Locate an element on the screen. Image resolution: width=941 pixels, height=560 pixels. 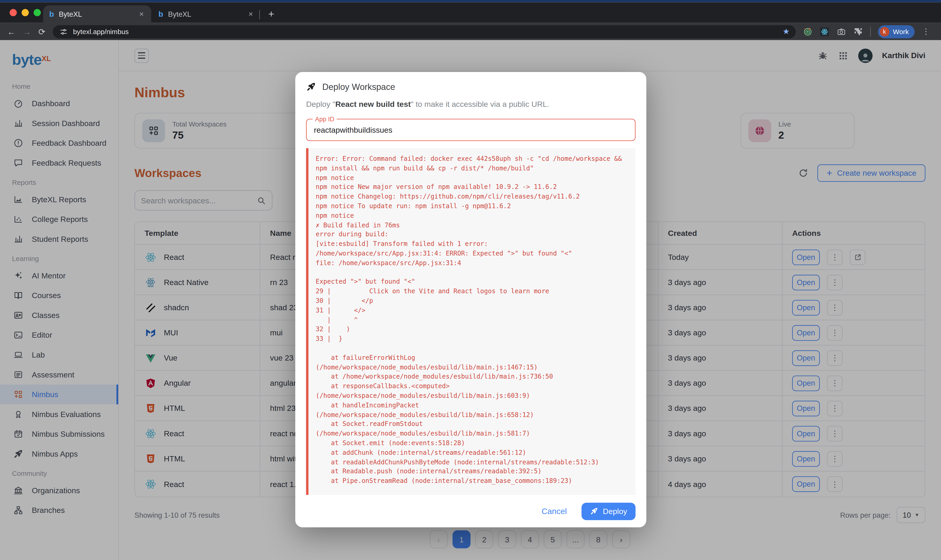
app-id-field: App ID is located at coordinates (471, 130).